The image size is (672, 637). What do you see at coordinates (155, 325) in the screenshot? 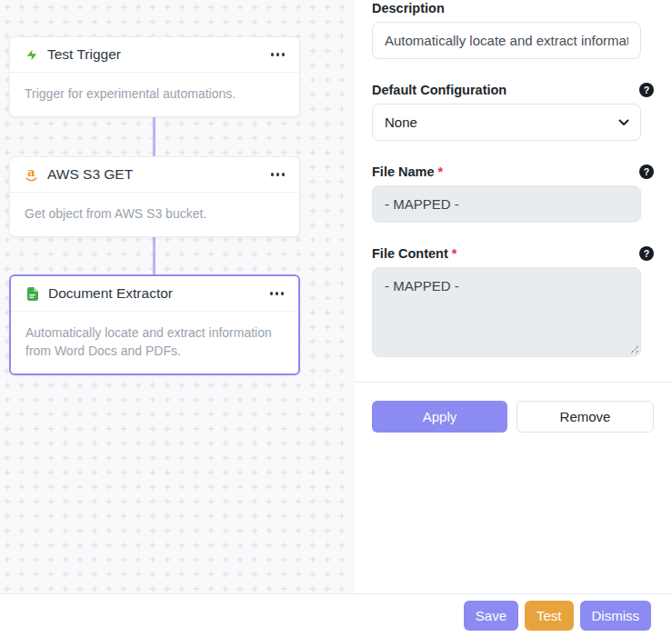
I see `node-document-extractor: Document Extractor Automatically locate …` at bounding box center [155, 325].